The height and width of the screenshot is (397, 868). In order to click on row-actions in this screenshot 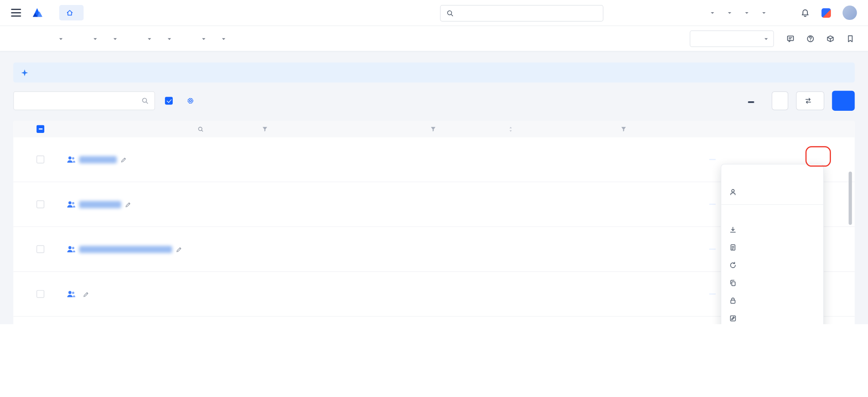, I will do `click(761, 159)`.